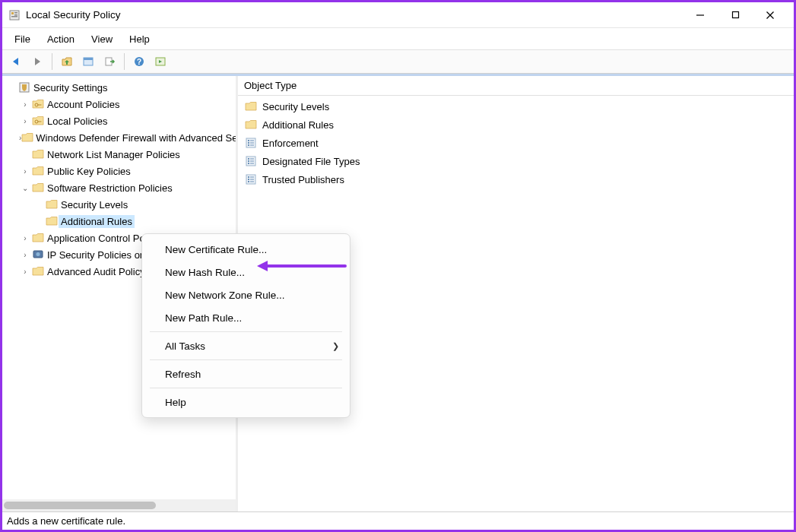 This screenshot has height=532, width=796. Describe the element at coordinates (119, 188) in the screenshot. I see `tree-item: ⌄Software Restriction Policies` at that location.